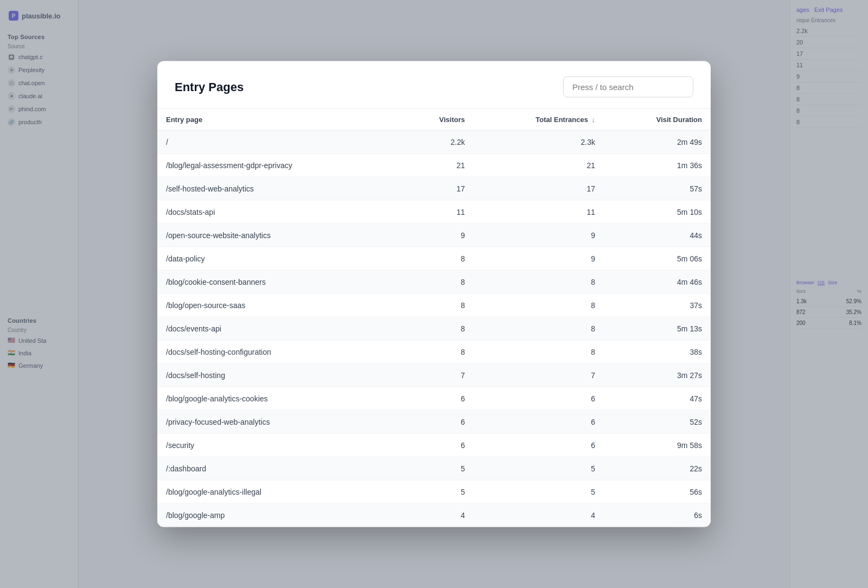 Image resolution: width=868 pixels, height=588 pixels. Describe the element at coordinates (434, 85) in the screenshot. I see `modal-header: Entry Pages` at that location.